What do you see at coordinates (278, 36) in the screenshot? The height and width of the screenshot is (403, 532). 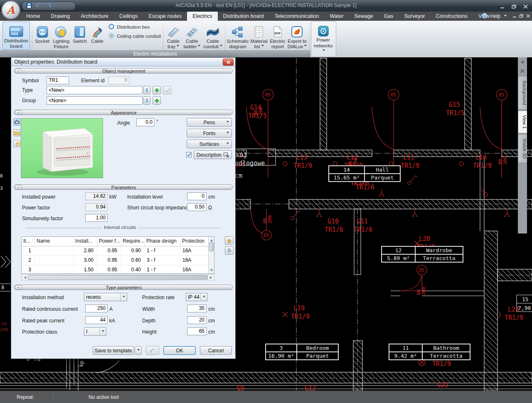 I see `electric-report-button: RTF Electric report` at bounding box center [278, 36].